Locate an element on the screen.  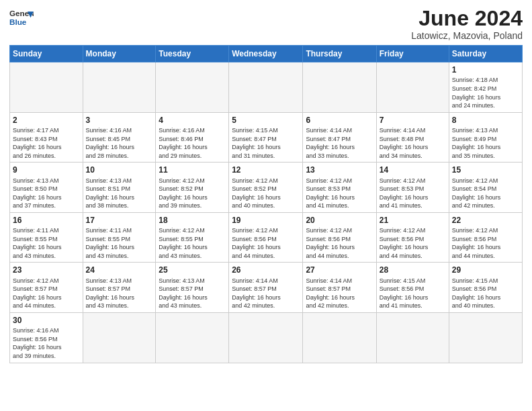
calendar-cell: 17Sunrise: 4:11 AM Sunset: 8:55 PM Dayli… is located at coordinates (120, 238).